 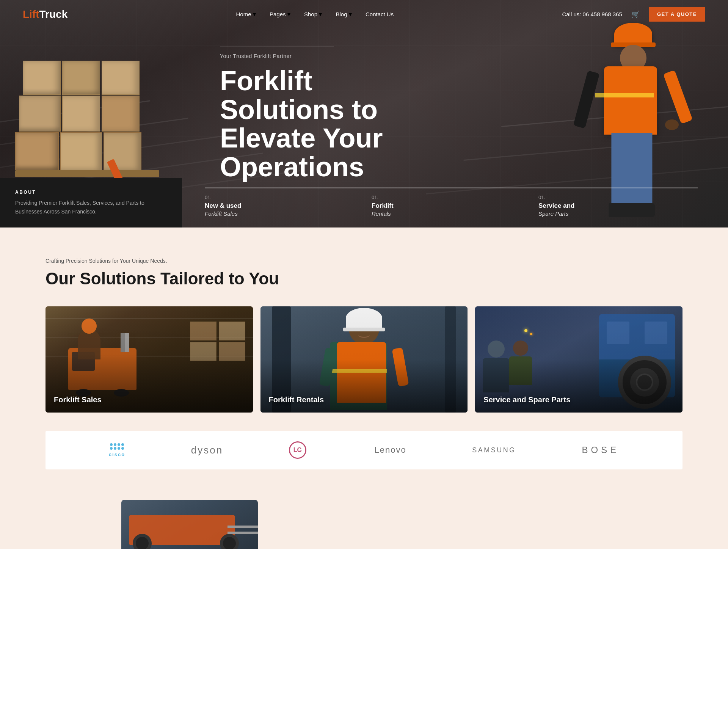 What do you see at coordinates (315, 14) in the screenshot?
I see `nav-menu: Home ▾ Pages ▾ Shop ▾ Blog ▾ Contact Us` at bounding box center [315, 14].